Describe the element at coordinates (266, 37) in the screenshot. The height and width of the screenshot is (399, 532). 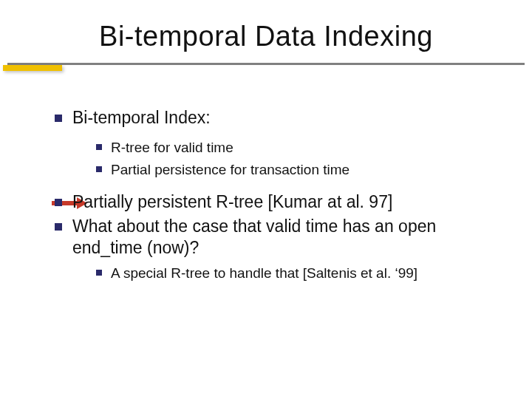
I see `slide-title: Bi-temporal Data Indexing` at that location.